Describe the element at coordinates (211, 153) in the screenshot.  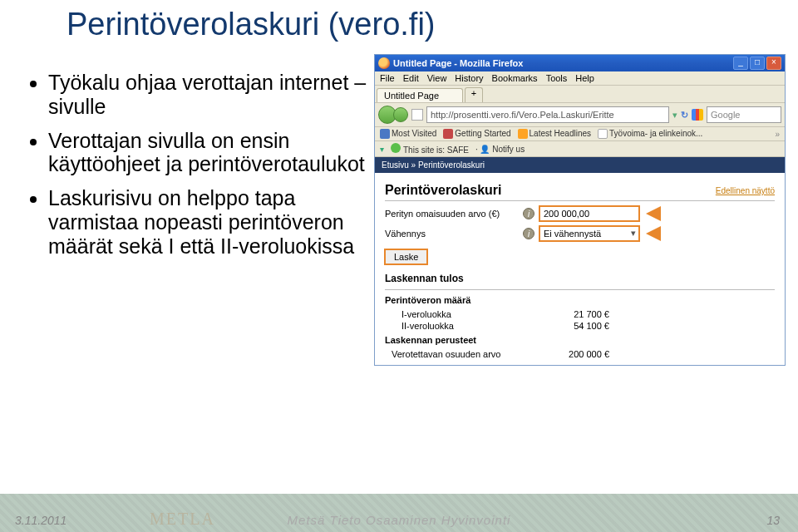
I see `bullet-item: Verottajan sivulla on ensin käyttöohjeet…` at that location.